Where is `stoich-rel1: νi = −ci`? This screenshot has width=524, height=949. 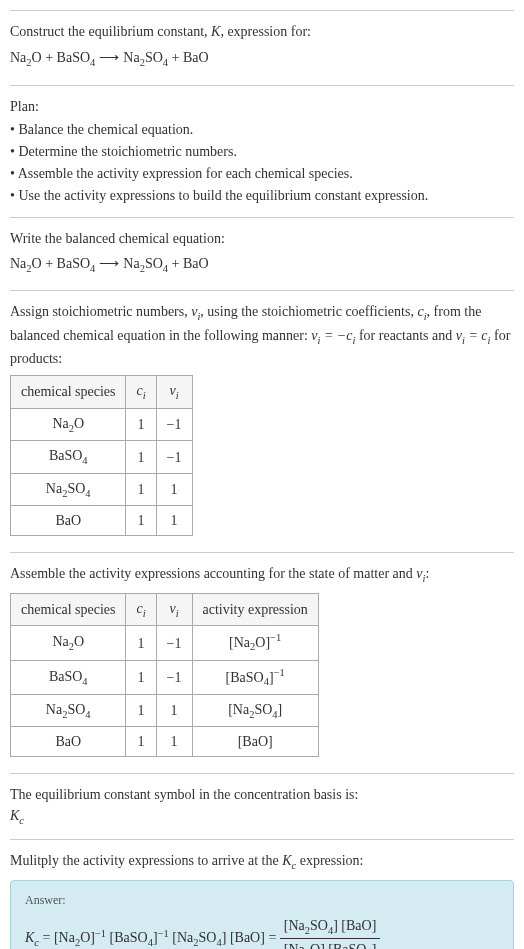 stoich-rel1: νi = −ci is located at coordinates (333, 336).